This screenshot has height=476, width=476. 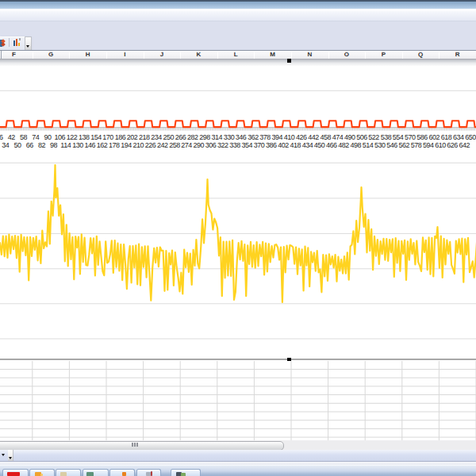 I want to click on svg-text: 290, so click(x=199, y=145).